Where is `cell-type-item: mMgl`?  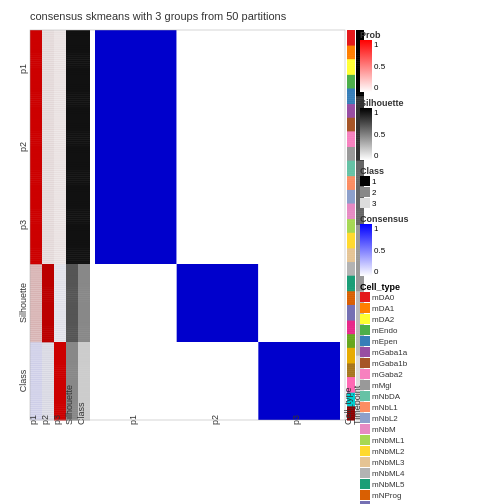
cell-type-item: mMgl is located at coordinates (430, 385).